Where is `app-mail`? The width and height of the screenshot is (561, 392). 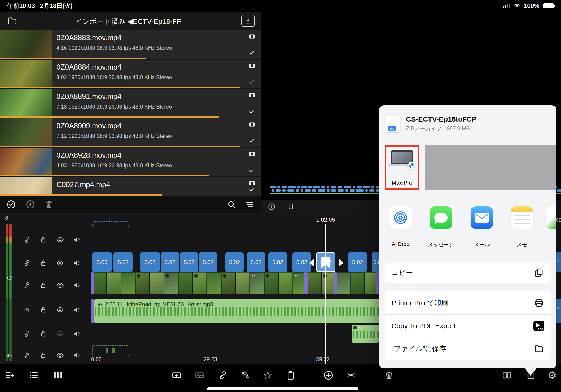
app-mail is located at coordinates (482, 218).